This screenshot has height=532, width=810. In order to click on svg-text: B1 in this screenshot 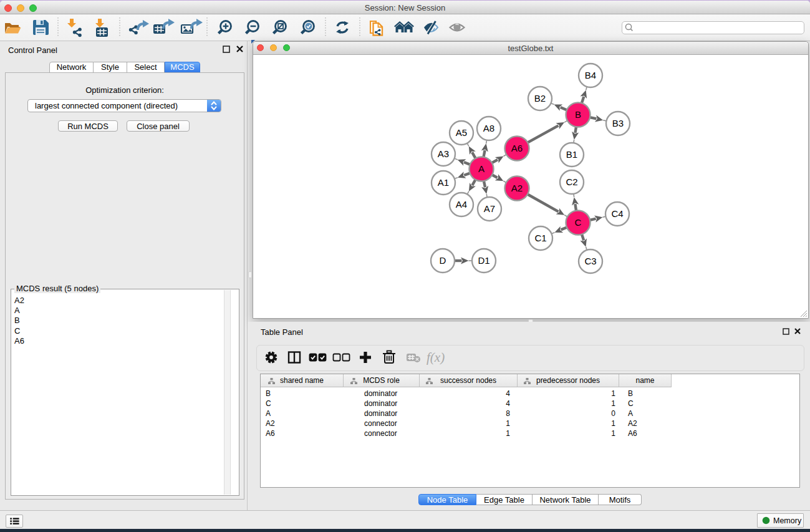, I will do `click(572, 155)`.